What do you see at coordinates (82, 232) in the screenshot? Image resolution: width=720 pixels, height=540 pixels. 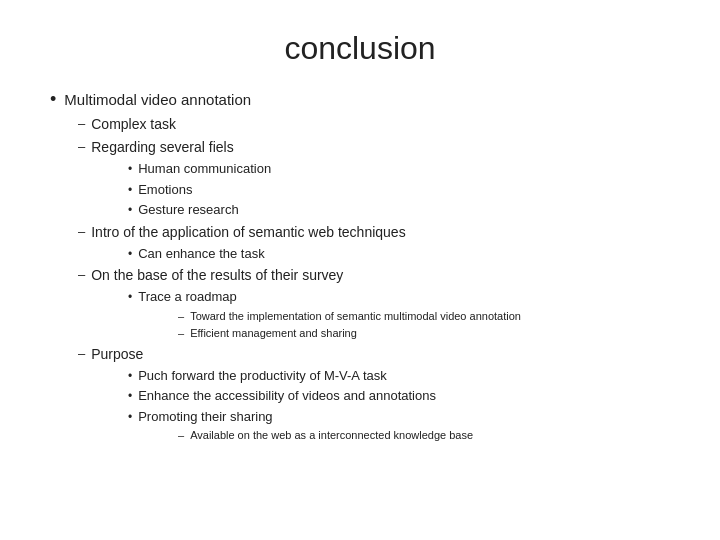 I see `dash-marker-3: –` at bounding box center [82, 232].